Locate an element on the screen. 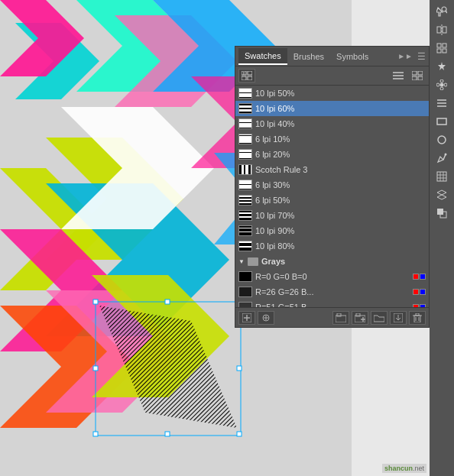 The width and height of the screenshot is (454, 476). panel-tab-extras: ►► ☰ is located at coordinates (411, 57).